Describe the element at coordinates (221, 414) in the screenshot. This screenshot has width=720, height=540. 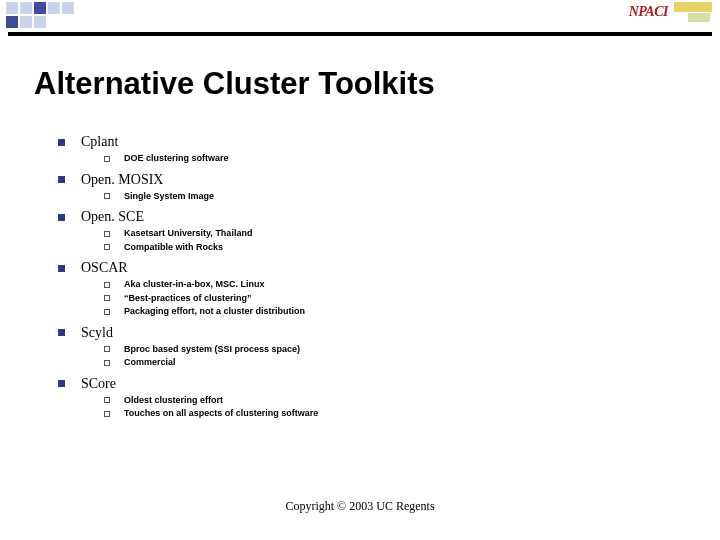
I see `sub-label: Touches on all aspects of clustering sof…` at that location.